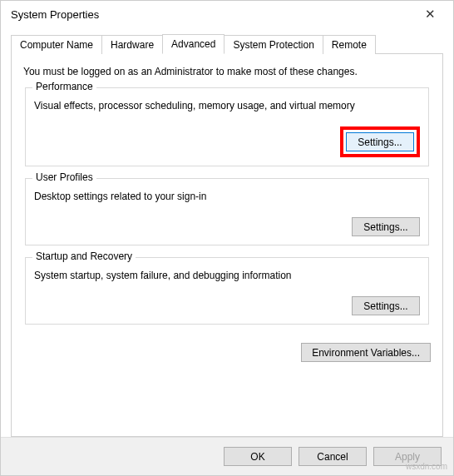 Image resolution: width=454 pixels, height=476 pixels. What do you see at coordinates (349, 45) in the screenshot?
I see `tab-remote: Remote` at bounding box center [349, 45].